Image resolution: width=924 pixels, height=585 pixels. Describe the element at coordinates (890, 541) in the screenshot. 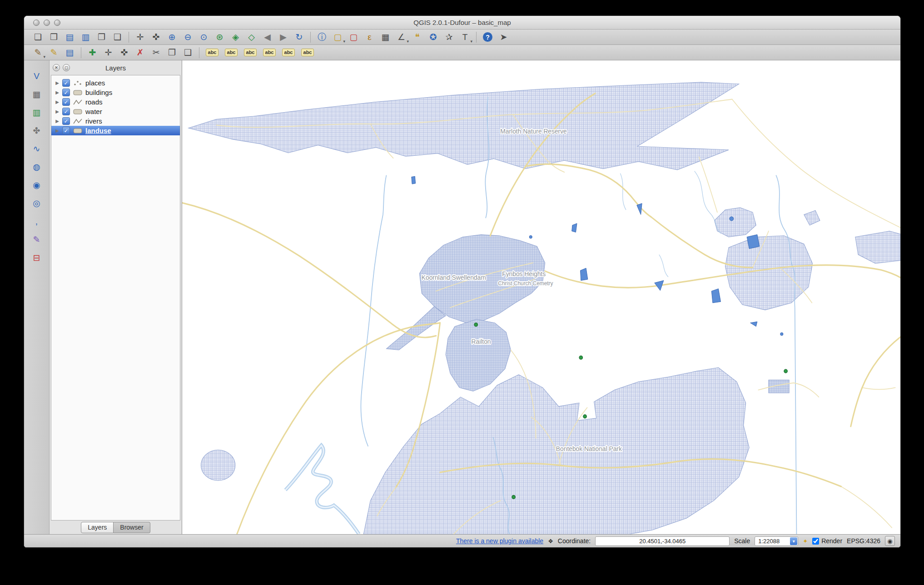

I see `crs-status-button: ◉` at that location.